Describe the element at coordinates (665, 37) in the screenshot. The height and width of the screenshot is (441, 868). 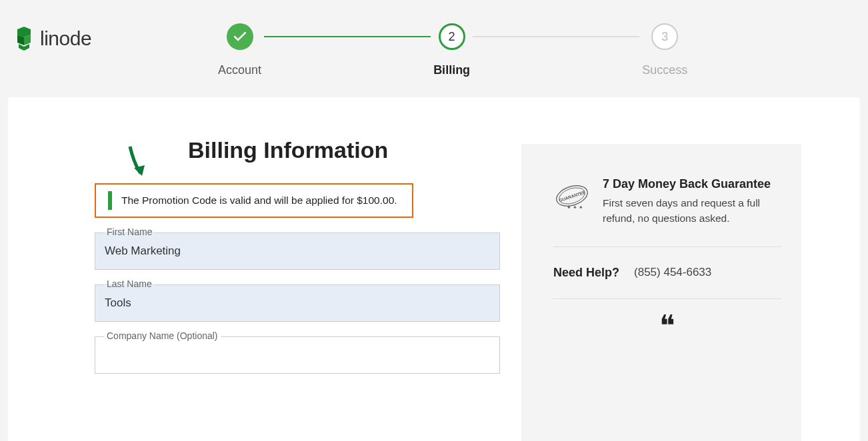
I see `step-number: 3` at that location.